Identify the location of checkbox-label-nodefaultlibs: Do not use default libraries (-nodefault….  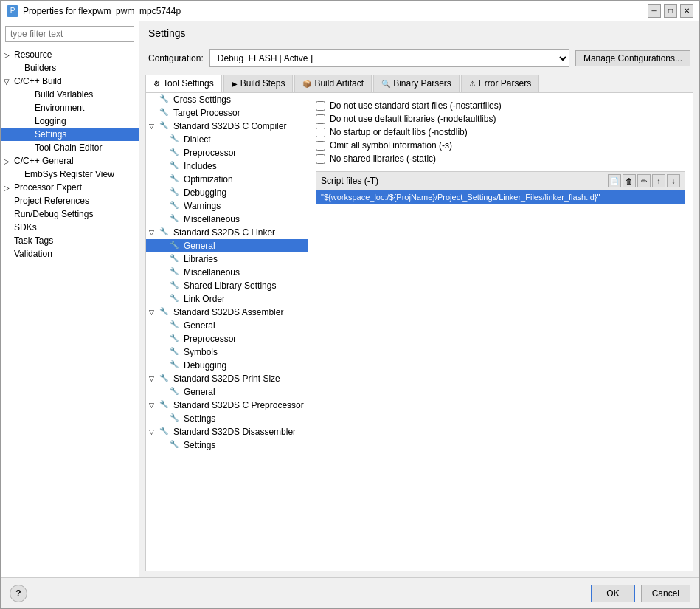
(413, 119).